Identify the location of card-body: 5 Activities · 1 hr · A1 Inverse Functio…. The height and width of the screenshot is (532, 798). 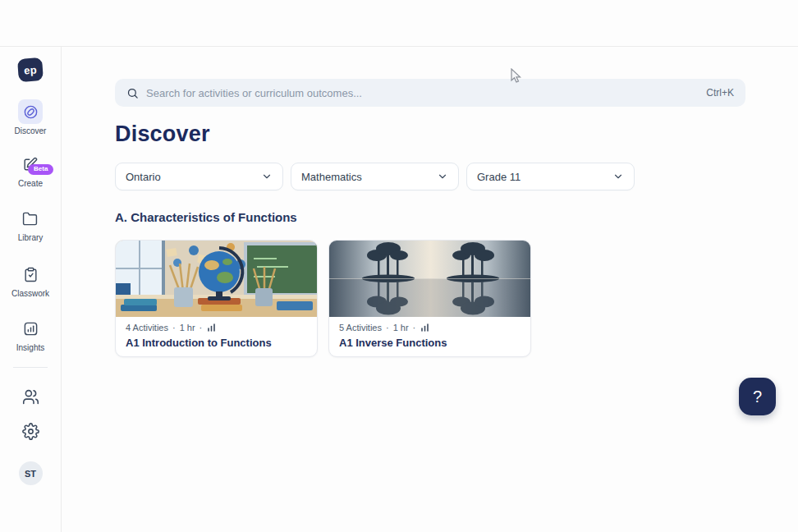
(430, 333).